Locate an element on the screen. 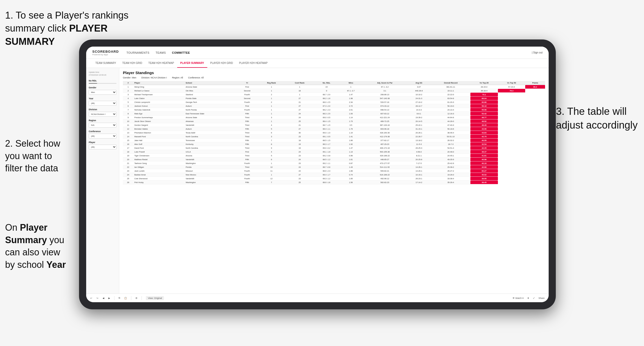 This screenshot has height=346, width=644. table-cell: 1.65 is located at coordinates (351, 179).